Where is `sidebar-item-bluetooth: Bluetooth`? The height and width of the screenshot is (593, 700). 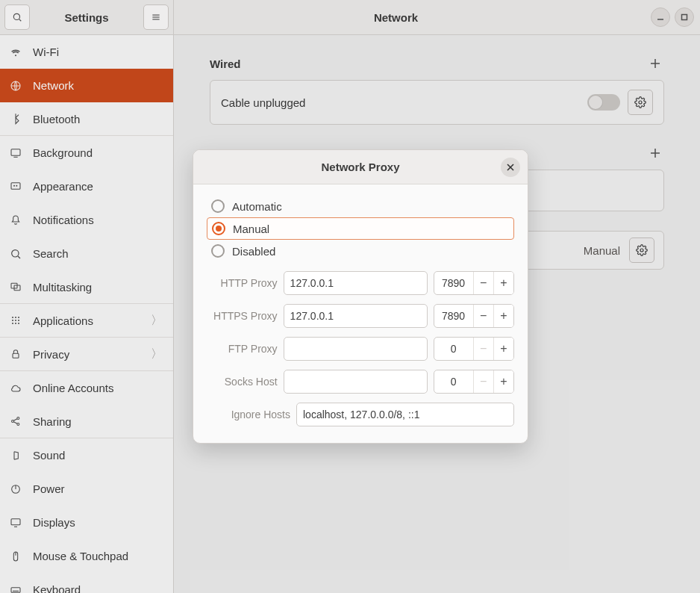
sidebar-item-bluetooth: Bluetooth is located at coordinates (87, 119).